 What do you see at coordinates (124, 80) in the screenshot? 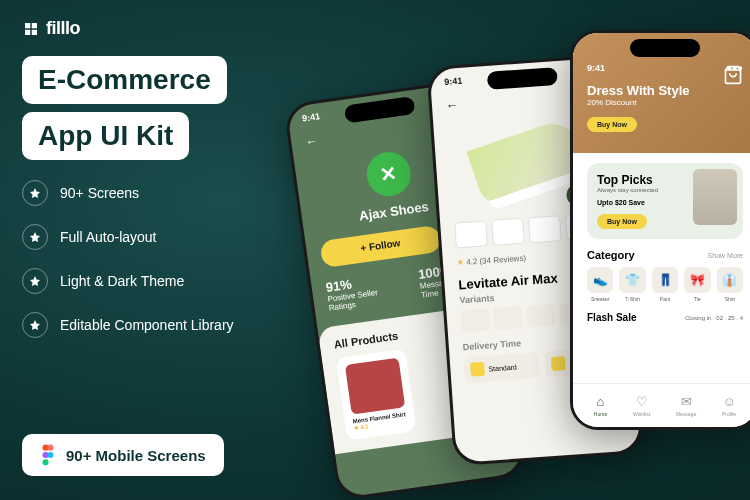
I see `headline-line-1: E-Commerce` at bounding box center [124, 80].